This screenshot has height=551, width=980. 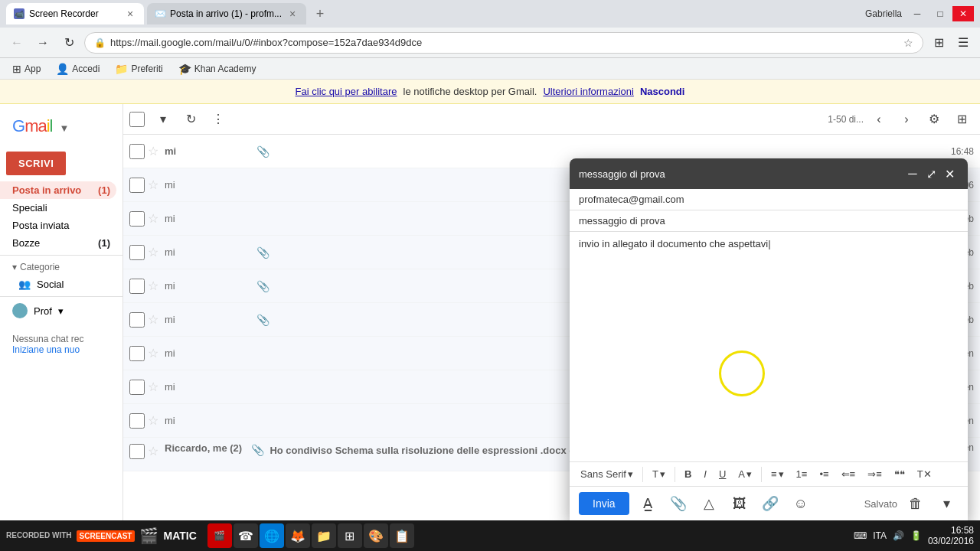 What do you see at coordinates (917, 14) in the screenshot?
I see `minimize-button: ─` at bounding box center [917, 14].